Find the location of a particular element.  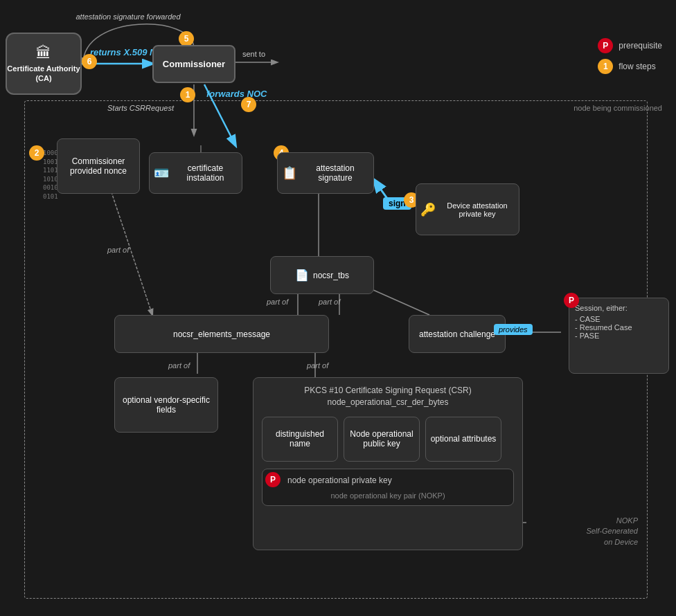

nocsr-tbs-box: 📄 nocsr_tbs is located at coordinates (322, 275).